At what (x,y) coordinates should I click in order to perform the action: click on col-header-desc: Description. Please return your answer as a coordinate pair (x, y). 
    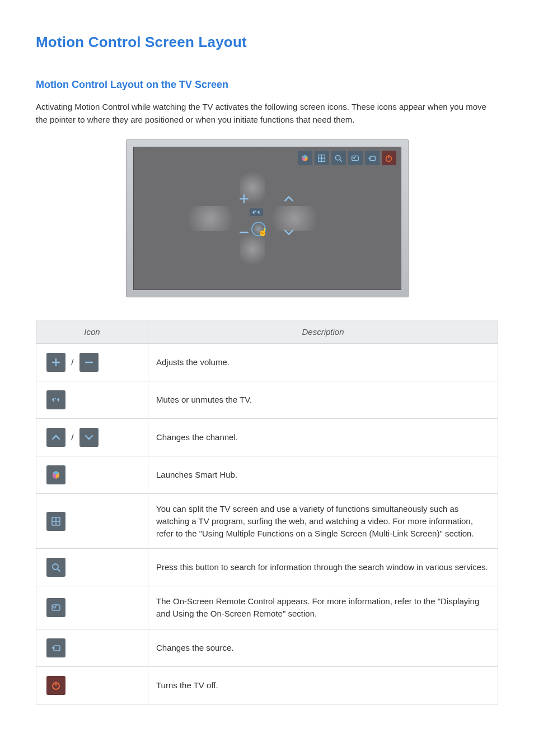
    Looking at the image, I should click on (324, 332).